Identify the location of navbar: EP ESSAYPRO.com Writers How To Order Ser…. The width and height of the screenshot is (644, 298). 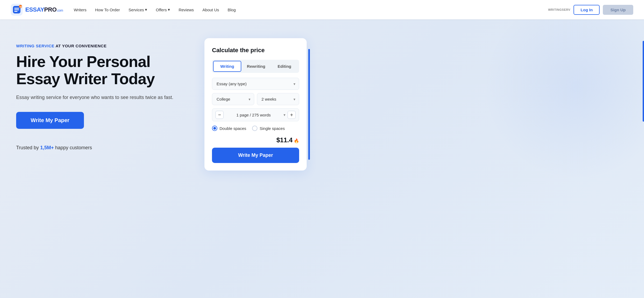
(322, 10).